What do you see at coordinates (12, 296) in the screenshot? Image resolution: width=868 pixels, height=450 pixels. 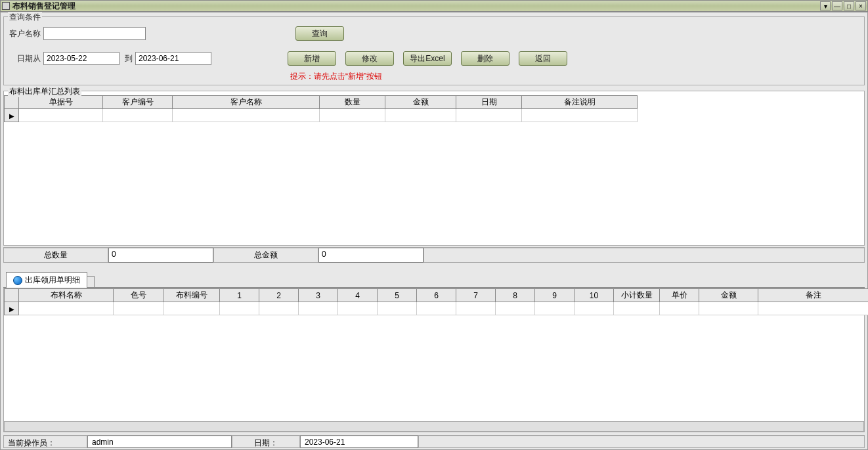 I see `detail-row-header-corner` at bounding box center [12, 296].